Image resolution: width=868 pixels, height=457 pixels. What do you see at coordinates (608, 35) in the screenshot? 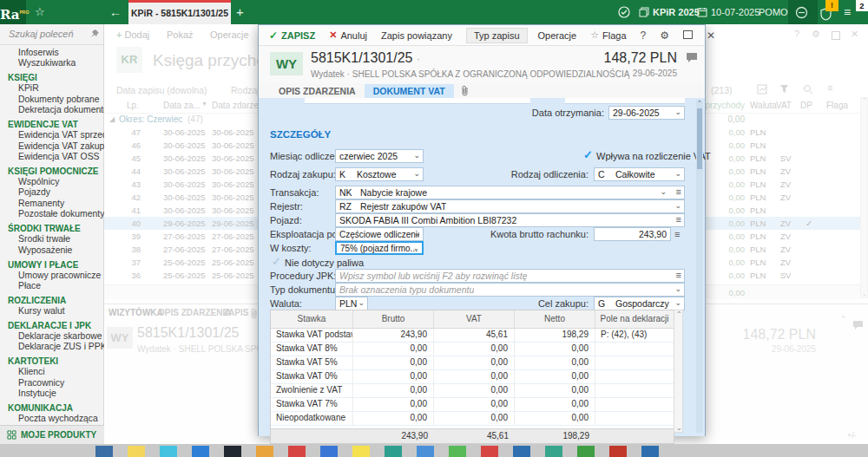
I see `flag-button: ☆Flaga` at bounding box center [608, 35].